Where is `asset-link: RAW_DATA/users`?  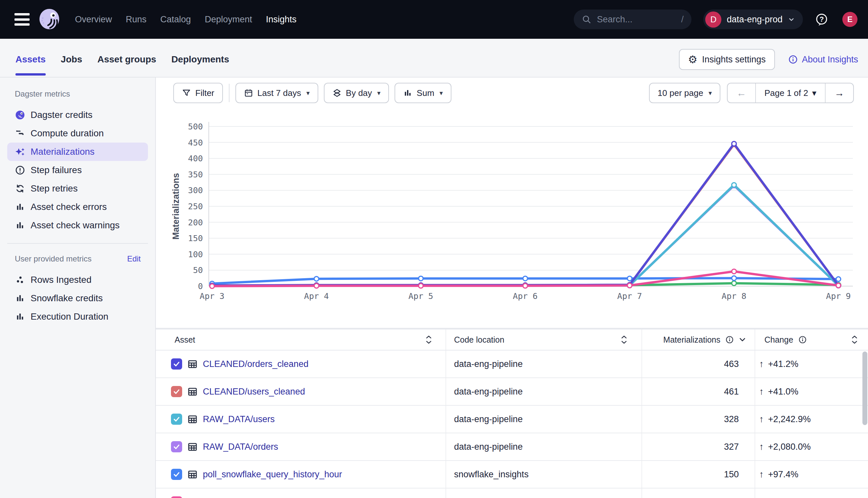 asset-link: RAW_DATA/users is located at coordinates (239, 419).